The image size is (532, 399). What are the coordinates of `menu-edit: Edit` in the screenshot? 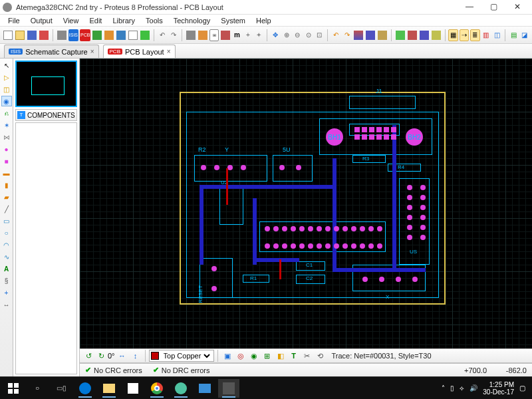 It's located at (96, 21).